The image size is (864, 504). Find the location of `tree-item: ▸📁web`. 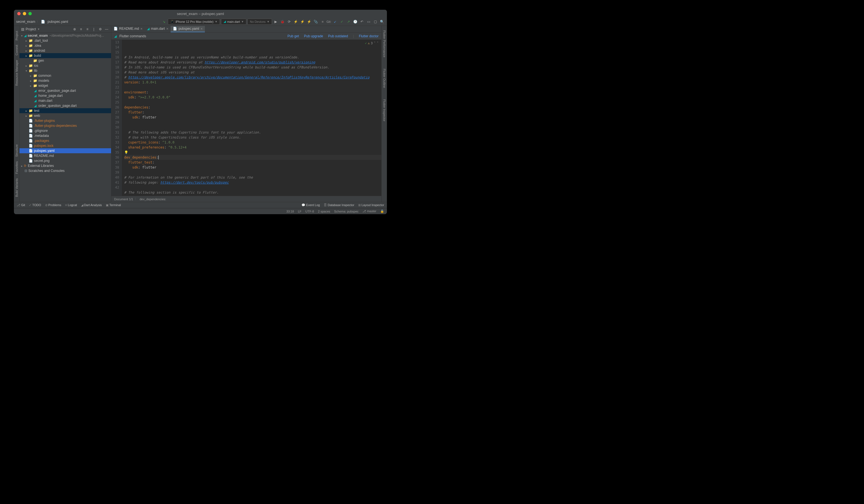

tree-item: ▸📁web is located at coordinates (65, 116).